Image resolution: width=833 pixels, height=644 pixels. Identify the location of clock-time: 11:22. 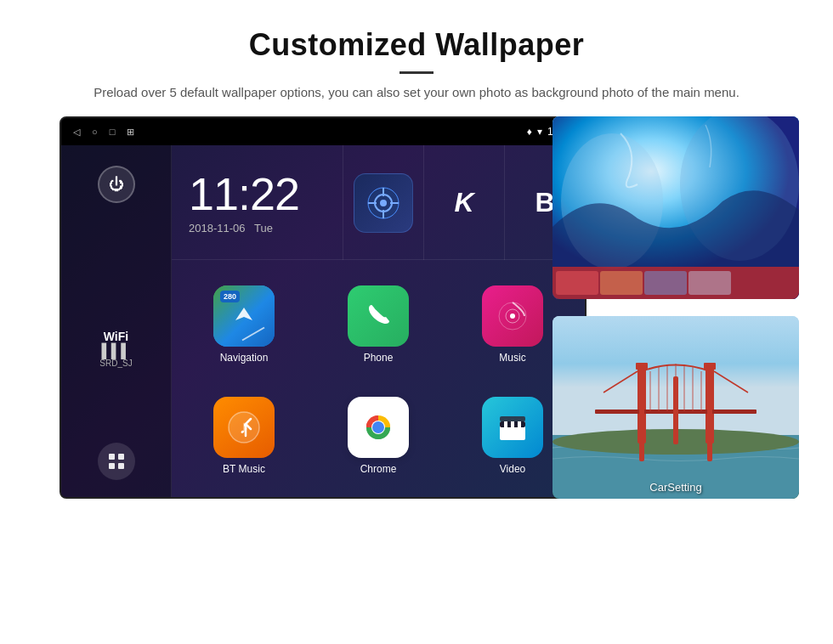
(257, 194).